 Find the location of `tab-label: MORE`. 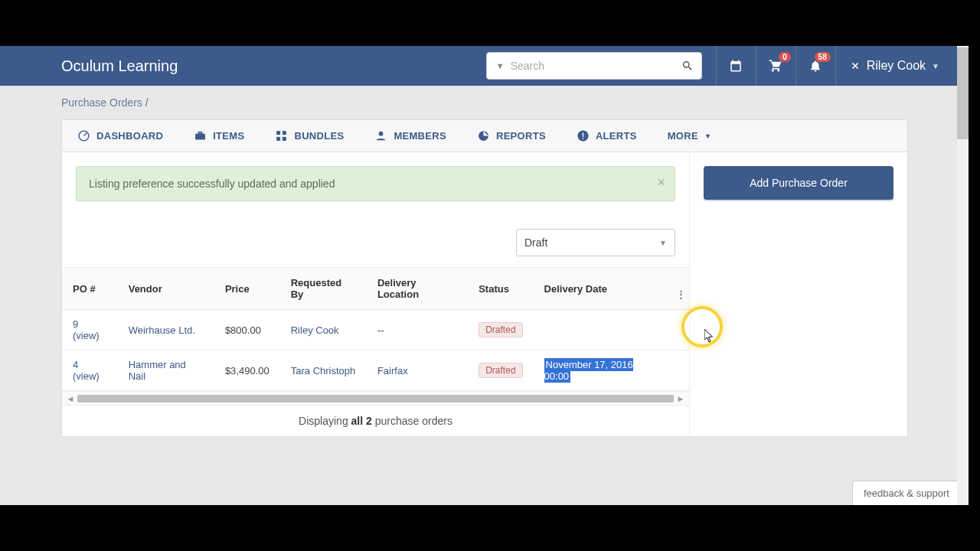

tab-label: MORE is located at coordinates (683, 136).